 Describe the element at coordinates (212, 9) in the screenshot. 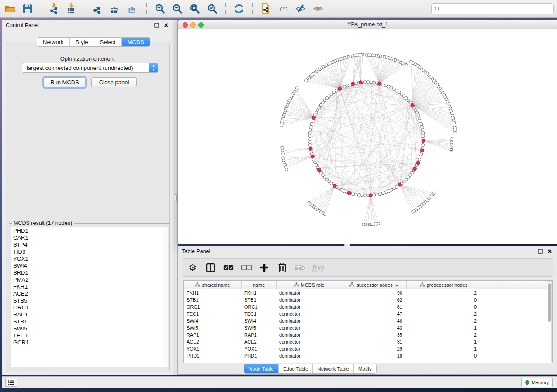

I see `zoom-selected-icon` at that location.